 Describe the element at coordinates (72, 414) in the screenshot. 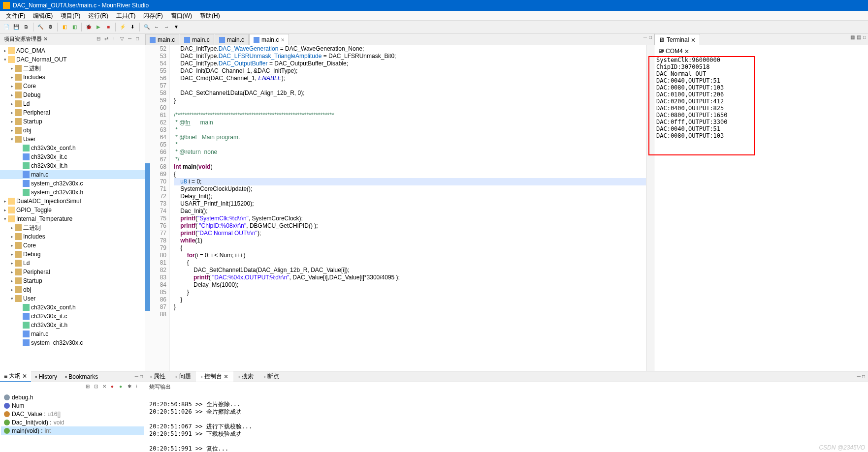

I see `outline-item-DAC_Value : [interactable]: DAC_Value : u16[]` at that location.